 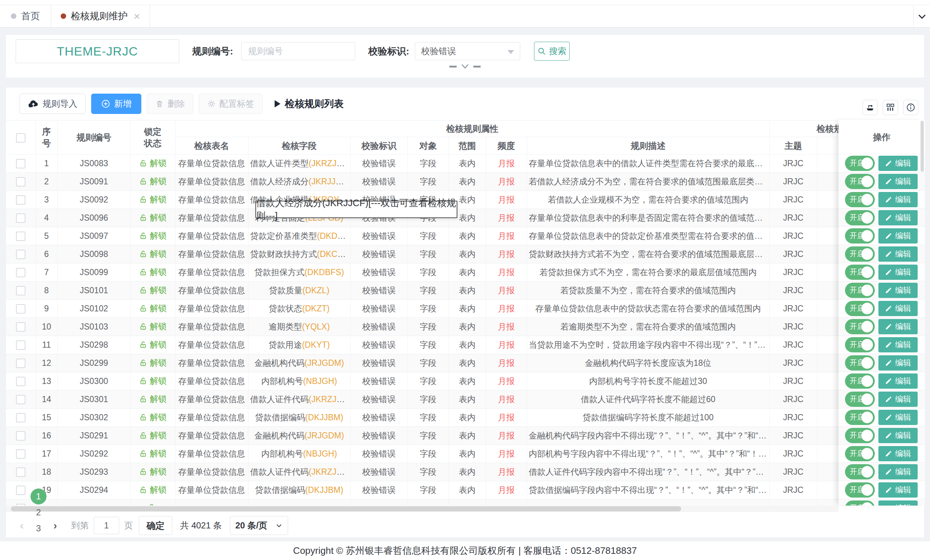 I want to click on cell-field: 贷款状态(DKZT), so click(x=299, y=309).